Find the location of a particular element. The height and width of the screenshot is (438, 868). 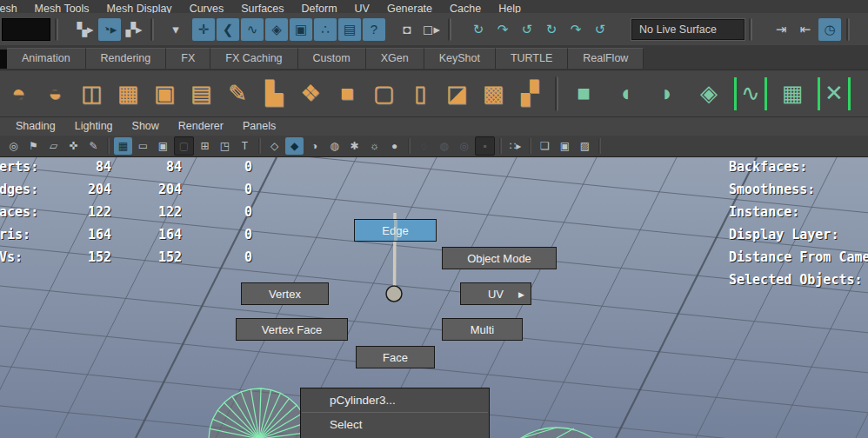

shelf-uv-stretch-icon: ∿ is located at coordinates (751, 94).